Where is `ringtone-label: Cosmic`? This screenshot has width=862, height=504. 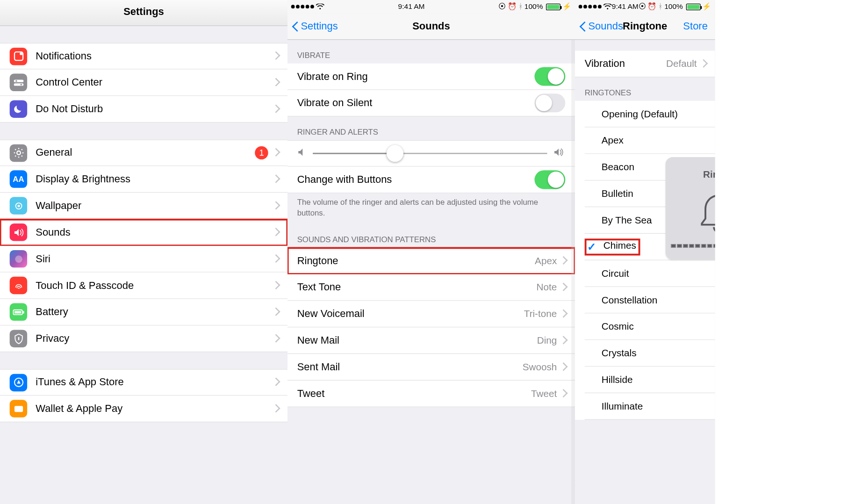
ringtone-label: Cosmic is located at coordinates (618, 326).